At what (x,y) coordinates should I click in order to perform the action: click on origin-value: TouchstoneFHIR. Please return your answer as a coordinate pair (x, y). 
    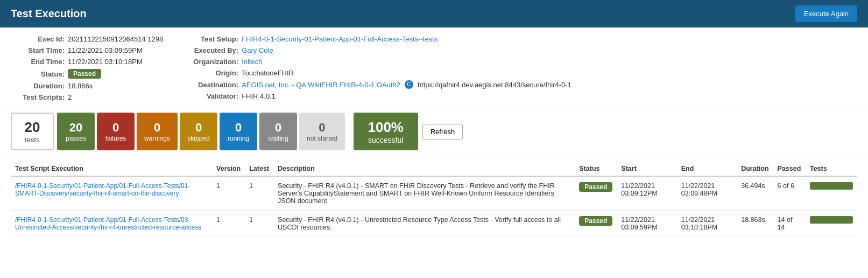
    Looking at the image, I should click on (268, 73).